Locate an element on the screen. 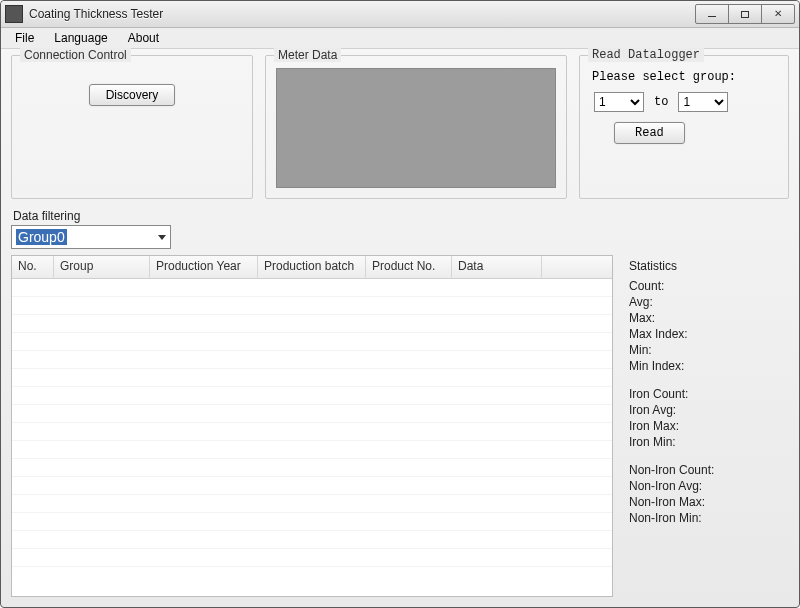 This screenshot has width=800, height=608. window-title: Coating Thickness Tester is located at coordinates (362, 14).